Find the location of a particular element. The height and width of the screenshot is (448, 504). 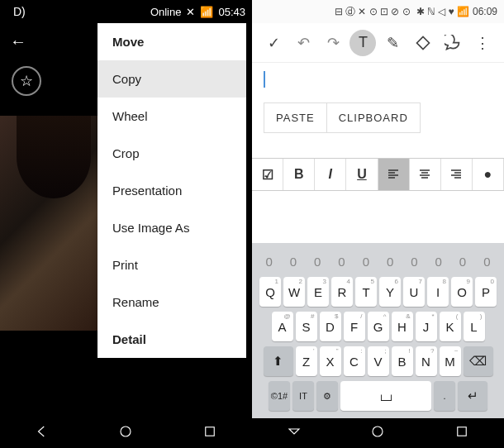

key-s: S# is located at coordinates (307, 326).